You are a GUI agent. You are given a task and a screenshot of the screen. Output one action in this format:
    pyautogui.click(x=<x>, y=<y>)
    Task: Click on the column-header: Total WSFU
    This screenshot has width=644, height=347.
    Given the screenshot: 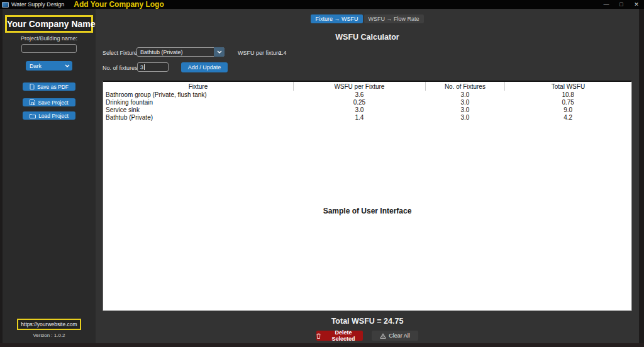 What is the action you would take?
    pyautogui.click(x=568, y=86)
    